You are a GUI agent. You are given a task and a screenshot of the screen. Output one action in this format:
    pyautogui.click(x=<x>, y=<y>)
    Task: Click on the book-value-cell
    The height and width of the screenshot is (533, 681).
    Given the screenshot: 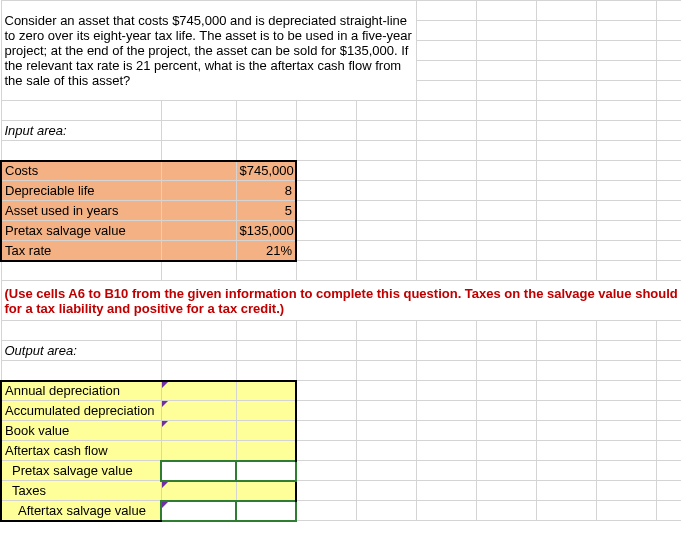 What is the action you would take?
    pyautogui.click(x=198, y=431)
    